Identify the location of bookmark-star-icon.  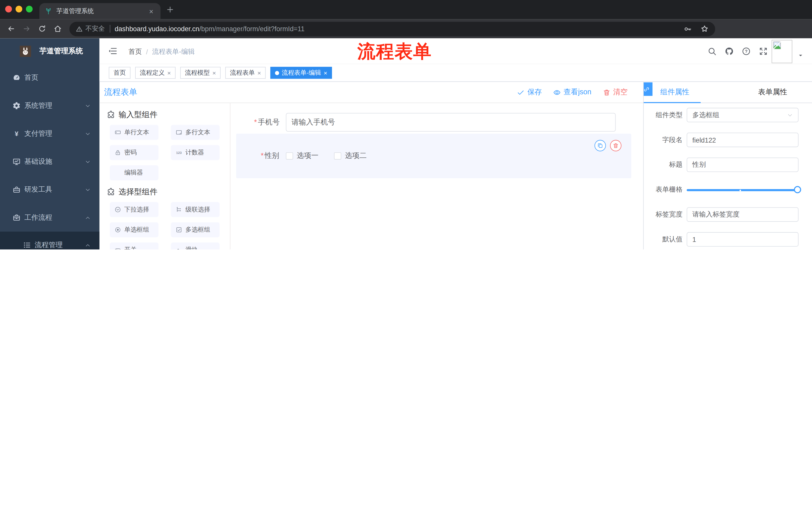
(705, 29).